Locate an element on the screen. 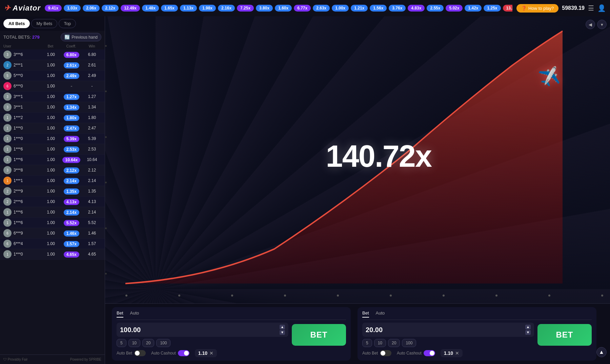 The width and height of the screenshot is (610, 364). multiplier-badge-5: 1.48x is located at coordinates (150, 8).